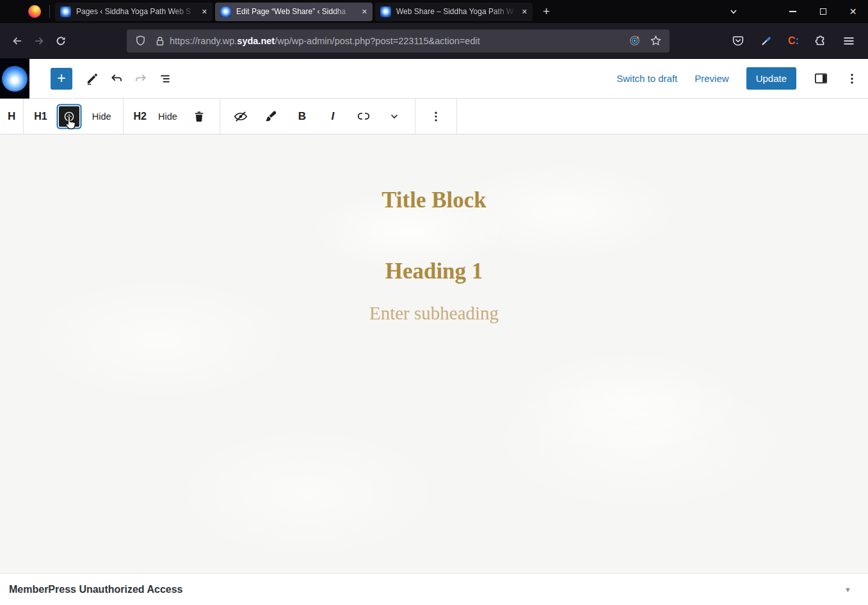 The height and width of the screenshot is (605, 868). Describe the element at coordinates (437, 117) in the screenshot. I see `block-options-group` at that location.